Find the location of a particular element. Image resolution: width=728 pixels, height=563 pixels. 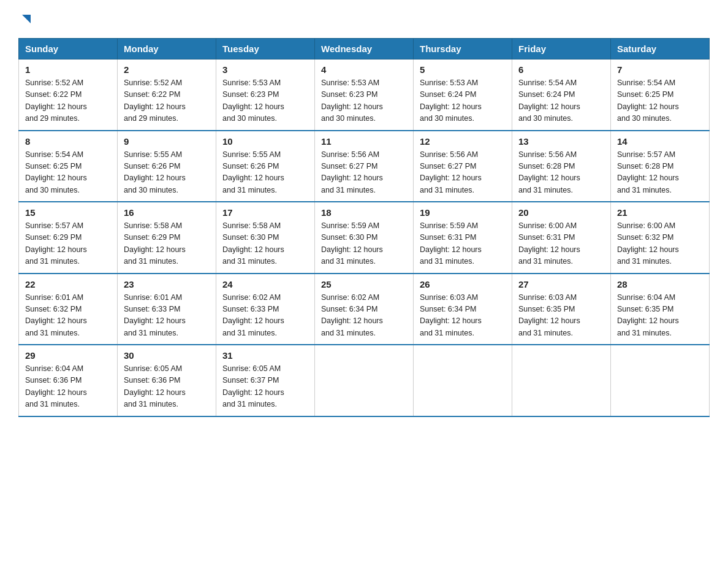

week-row-4: 22 Sunrise: 6:01 AMSunset: 6:32 PMDaylig… is located at coordinates (364, 309).